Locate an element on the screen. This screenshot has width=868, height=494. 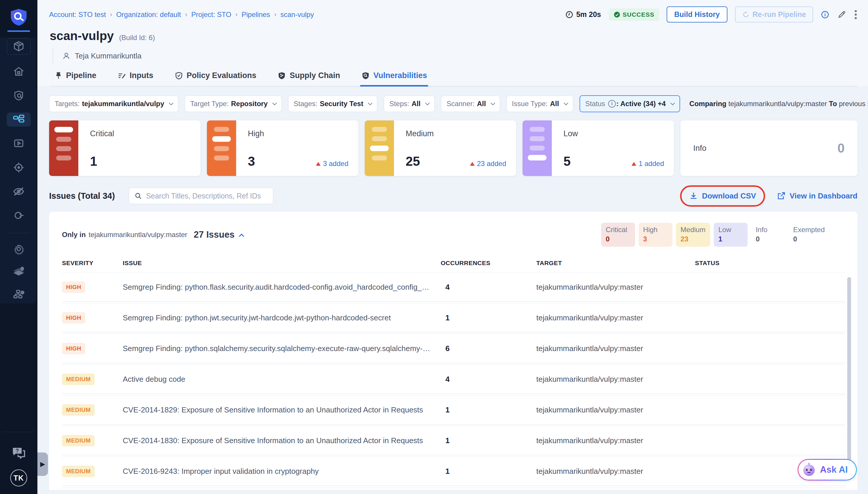
occurrences-value: 6 is located at coordinates (488, 349).